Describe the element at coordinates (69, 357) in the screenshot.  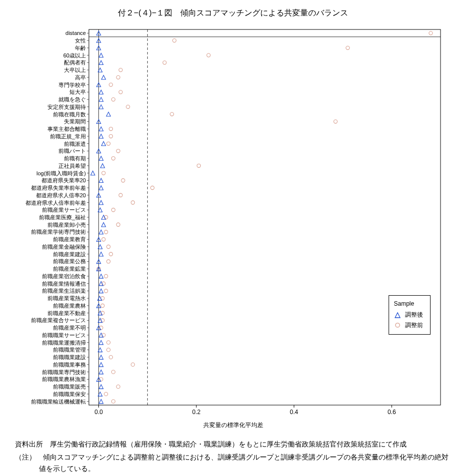
I see `svg-text: 前職職業建設` at that location.